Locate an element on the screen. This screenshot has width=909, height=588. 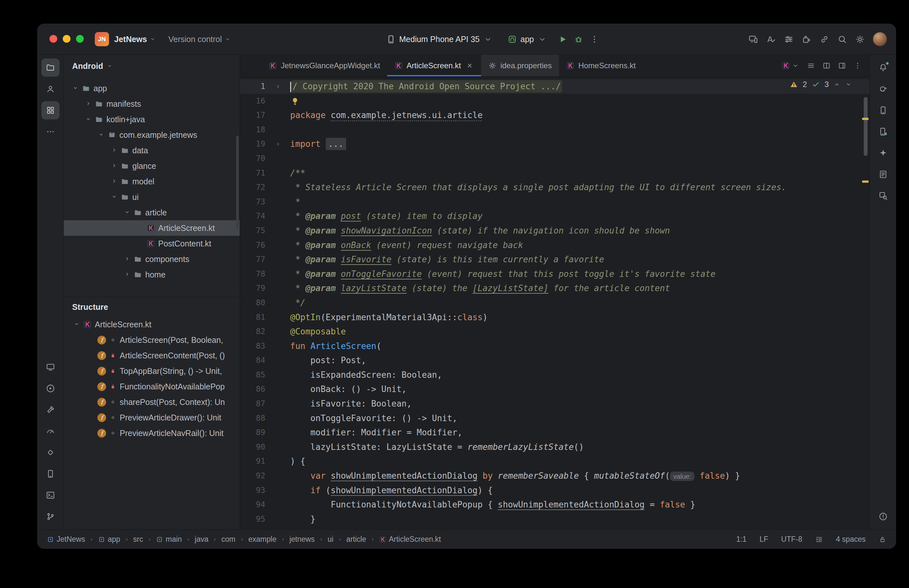
code-line: 78 * @param onToggleFavorite (event) req… is located at coordinates (555, 274).